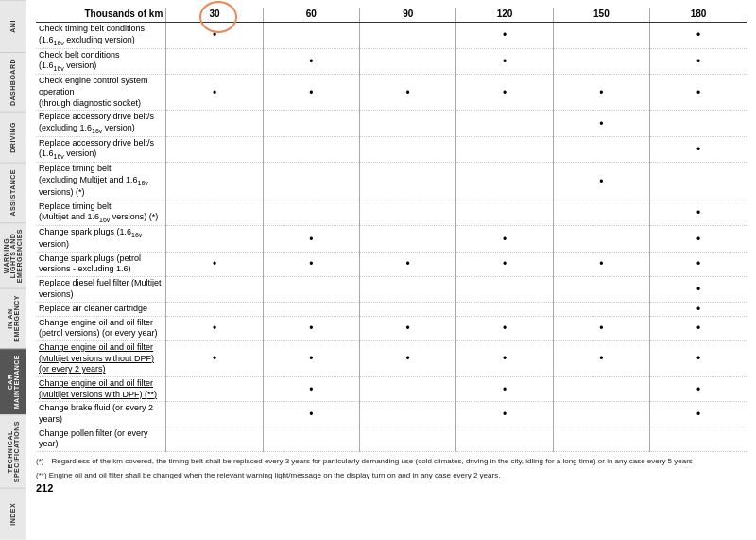 The image size is (756, 540). Describe the element at coordinates (601, 15) in the screenshot. I see `col-150-header: 150` at that location.